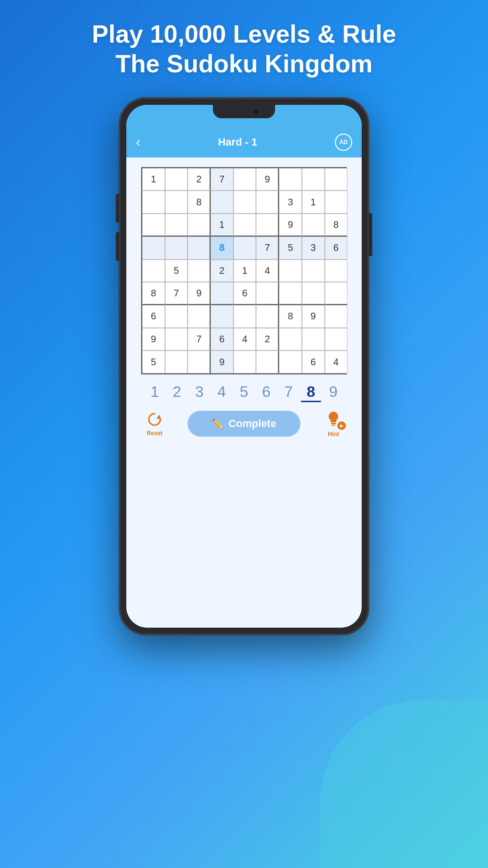 The image size is (488, 868). Describe the element at coordinates (288, 393) in the screenshot. I see `number-button-7: 7` at that location.